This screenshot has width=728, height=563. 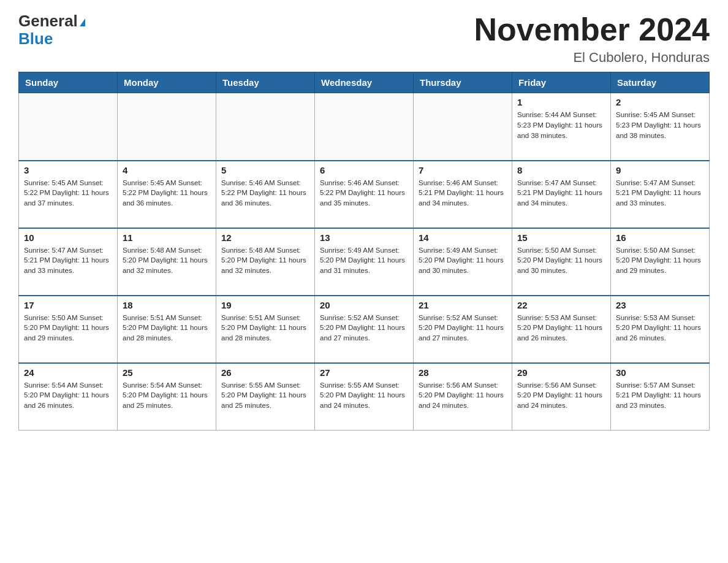 What do you see at coordinates (265, 373) in the screenshot?
I see `day-number: 26` at bounding box center [265, 373].